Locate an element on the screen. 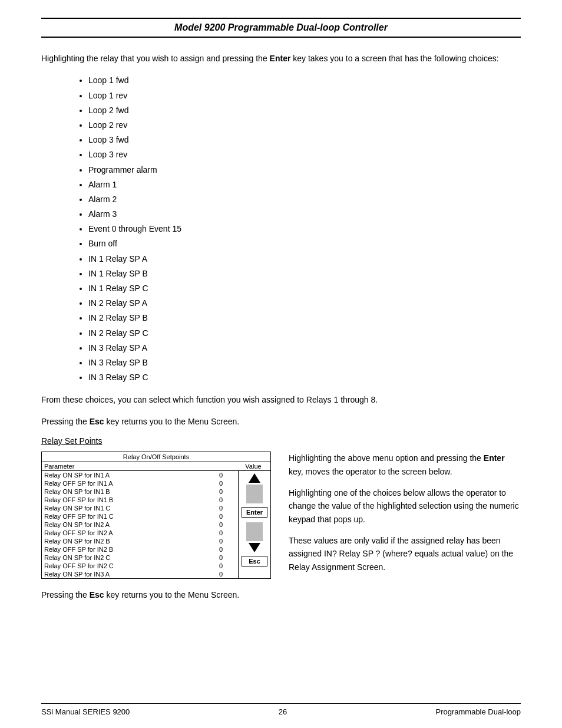 The height and width of the screenshot is (728, 562). row-param: Relay ON SP for IN1 B is located at coordinates (125, 492).